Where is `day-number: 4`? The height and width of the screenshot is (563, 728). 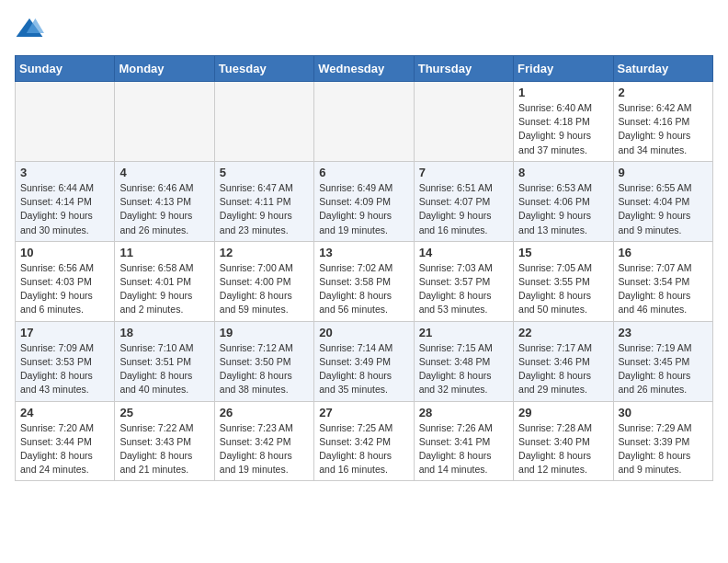 day-number: 4 is located at coordinates (164, 173).